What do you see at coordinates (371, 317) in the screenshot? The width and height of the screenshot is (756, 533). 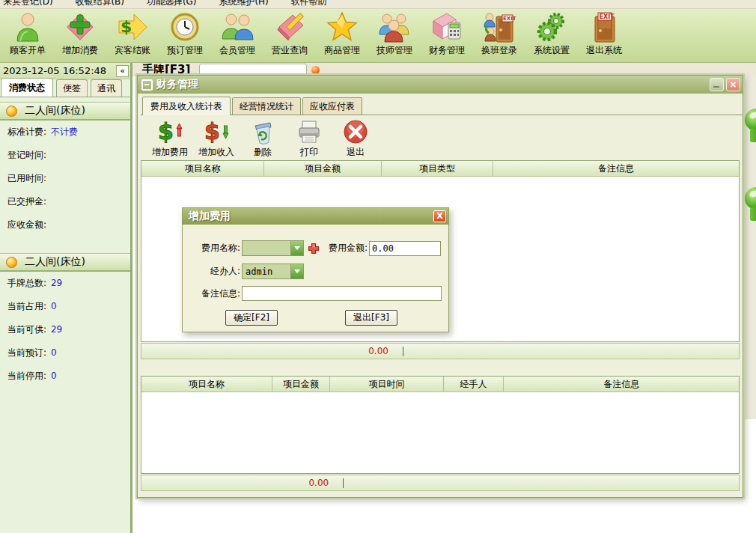 I see `exit-dialog-button: 退出[F3]` at bounding box center [371, 317].